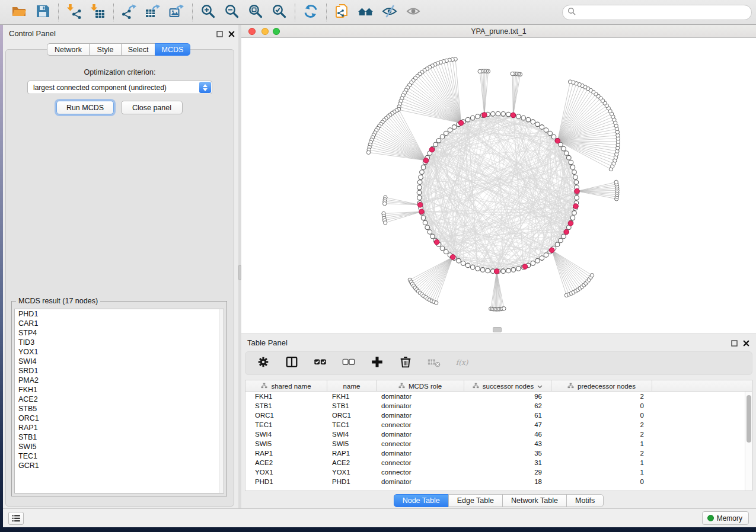 This screenshot has width=756, height=532. I want to click on tab-style: Style, so click(106, 50).